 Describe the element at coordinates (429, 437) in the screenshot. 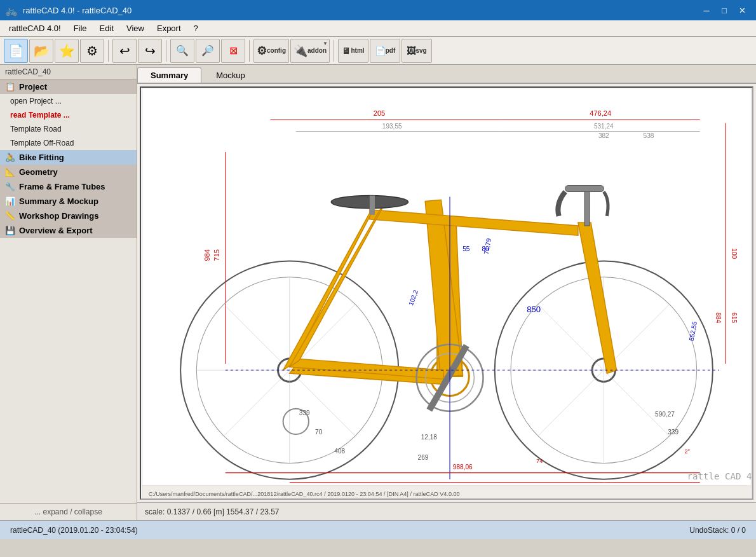

I see `svg-text: 12,18` at that location.